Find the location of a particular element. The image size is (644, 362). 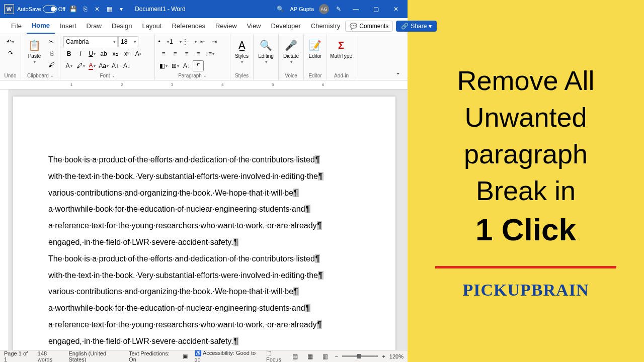

sort-button: A↓ is located at coordinates (187, 66).